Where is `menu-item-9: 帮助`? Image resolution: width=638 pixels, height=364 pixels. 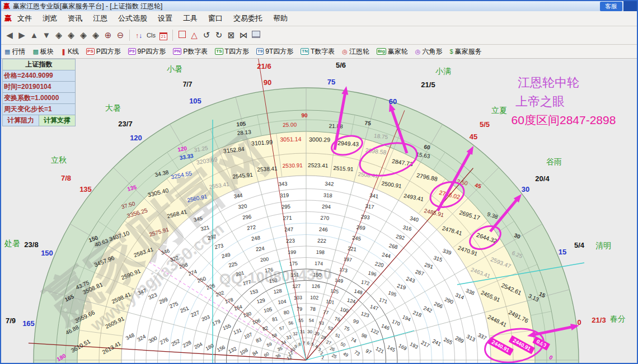
menu-item-9: 帮助 is located at coordinates (280, 18).